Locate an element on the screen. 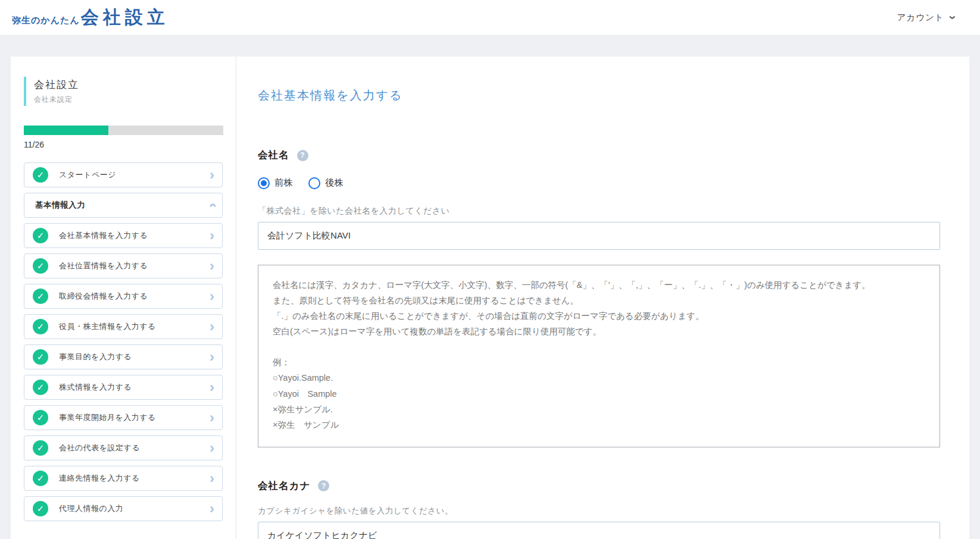 Image resolution: width=980 pixels, height=539 pixels. sidebar-step-label: 株式情報を入力する is located at coordinates (135, 387).